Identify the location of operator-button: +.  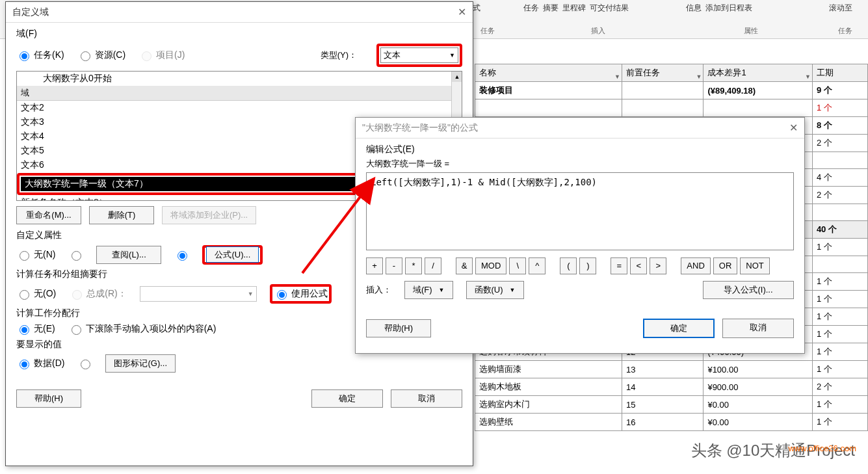
(375, 266).